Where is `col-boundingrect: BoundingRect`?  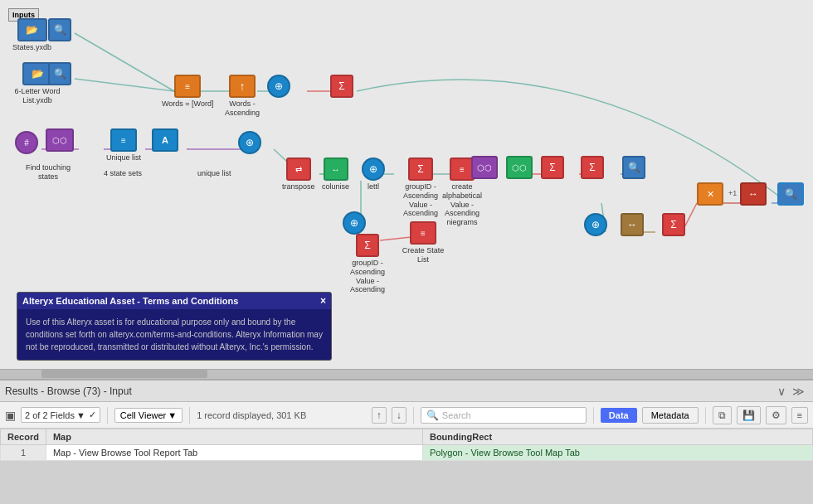
col-boundingrect: BoundingRect is located at coordinates (617, 438).